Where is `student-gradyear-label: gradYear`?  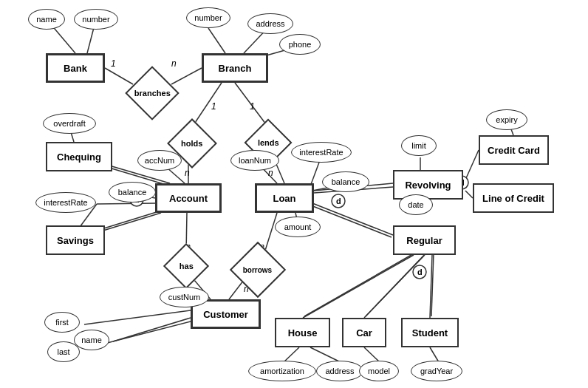 student-gradyear-label: gradYear is located at coordinates (437, 371).